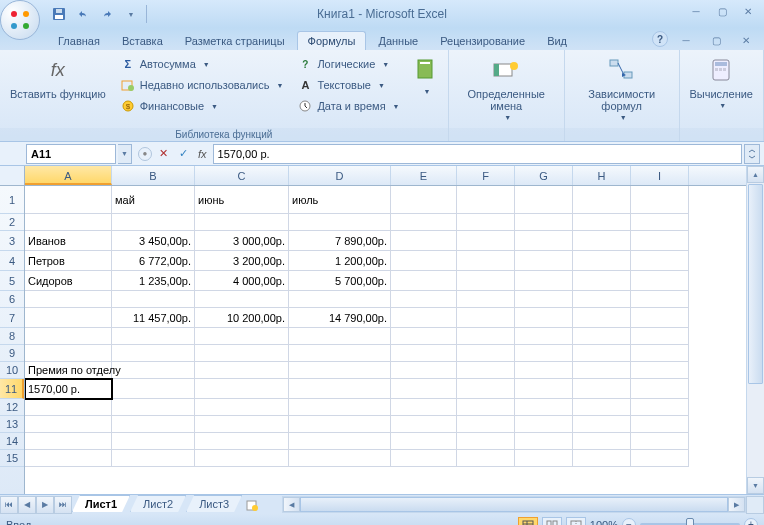 This screenshot has width=764, height=525. I want to click on zoom-level: 100%, so click(604, 522).